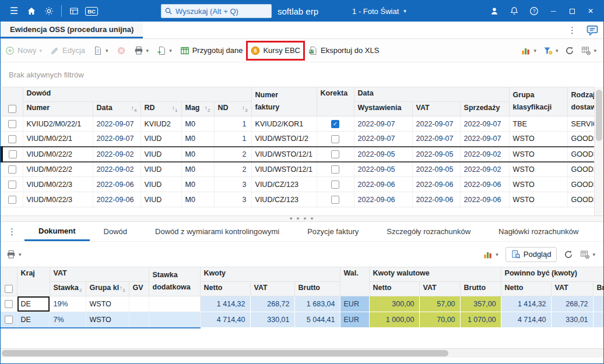  What do you see at coordinates (284, 124) in the screenshot?
I see `cell-numer_faktury: KVIUD2/KOR1` at bounding box center [284, 124].